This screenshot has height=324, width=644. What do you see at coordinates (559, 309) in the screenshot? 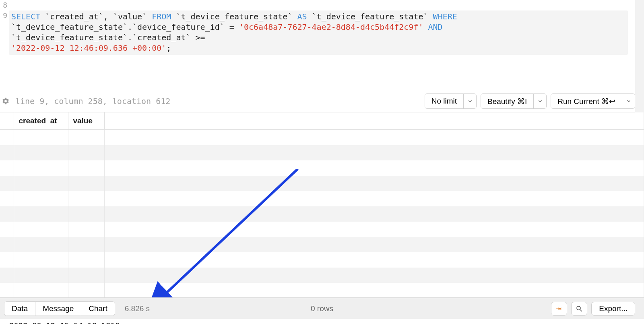
I see `pin-button` at bounding box center [559, 309].